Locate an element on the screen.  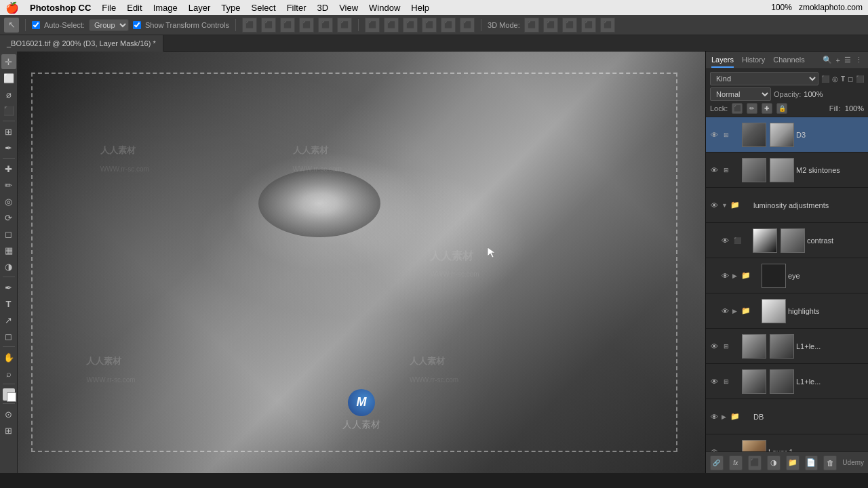
kind-filter-dropdown: Kind is located at coordinates (764, 79).